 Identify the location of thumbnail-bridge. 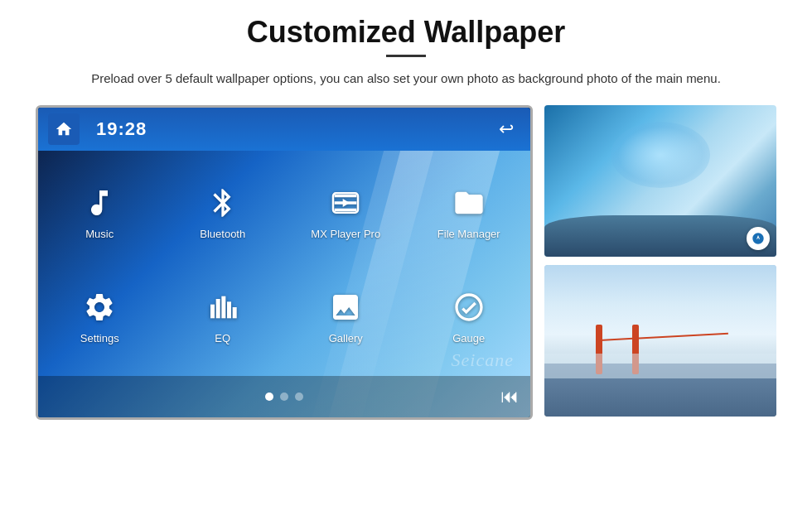
(660, 341).